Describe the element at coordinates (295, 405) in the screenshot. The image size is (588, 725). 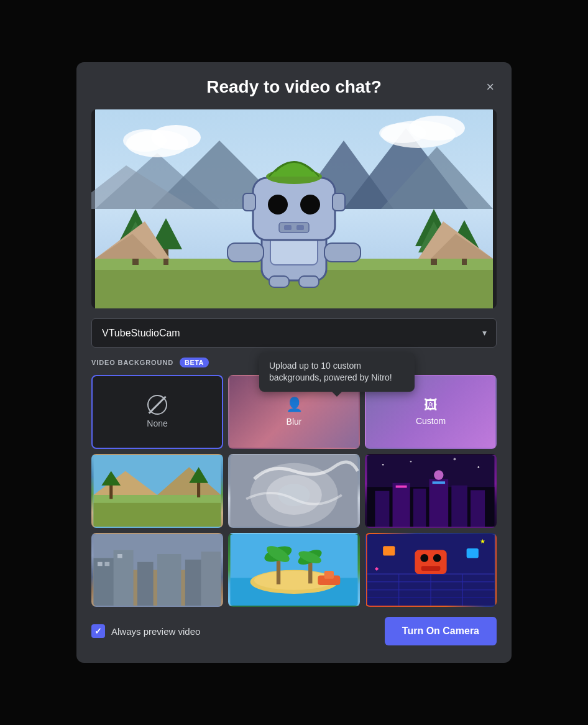
I see `blur-icon: 👤` at that location.